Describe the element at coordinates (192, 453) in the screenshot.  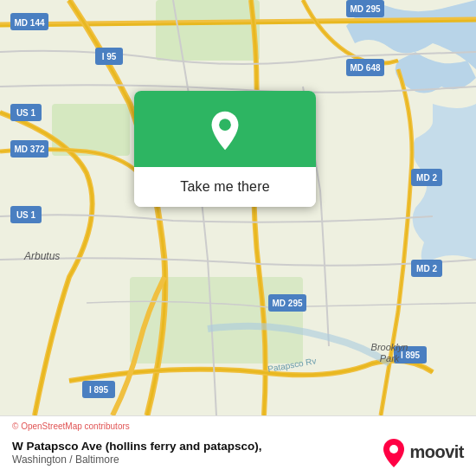
I see `bottom-info: W Patapsco Ave (hollins ferry and pataps…` at that location.